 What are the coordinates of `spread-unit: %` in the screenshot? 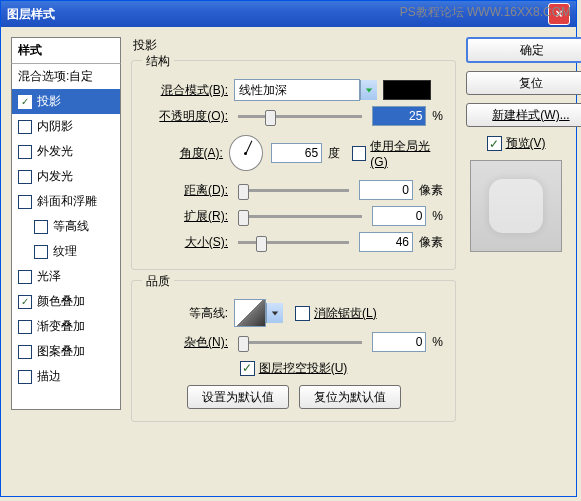 It's located at (438, 216).